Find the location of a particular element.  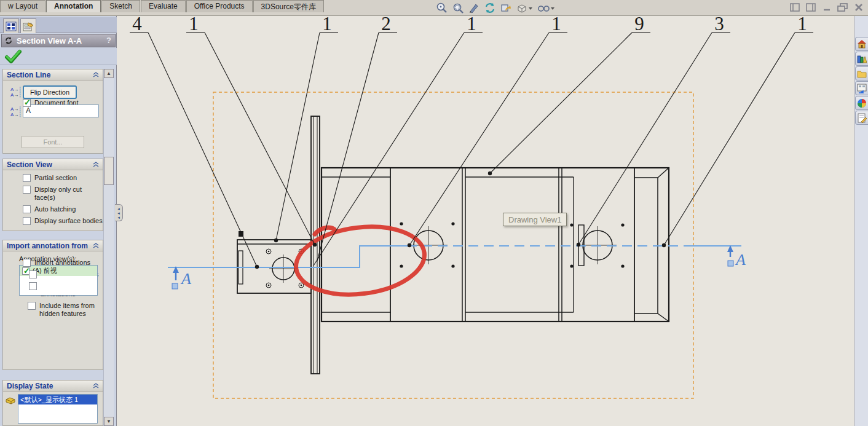

section-line is located at coordinates (455, 257).